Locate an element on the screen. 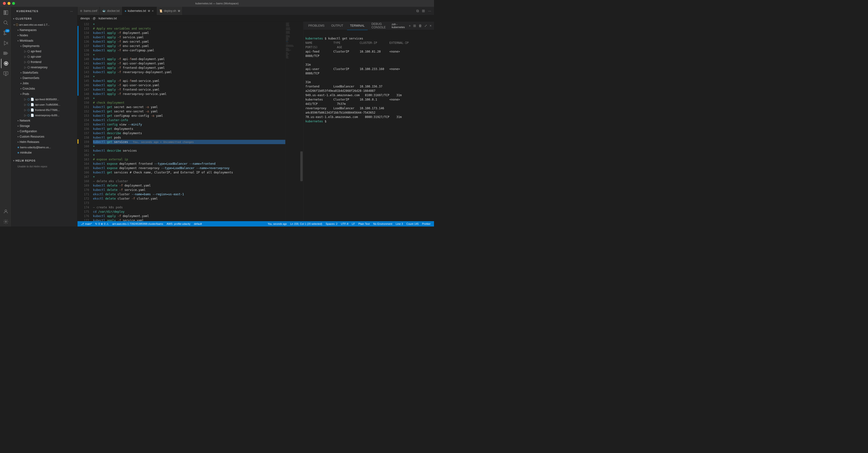 This screenshot has width=868, height=453. clusters-section-header: ▾ CLUSTERS is located at coordinates (44, 19).